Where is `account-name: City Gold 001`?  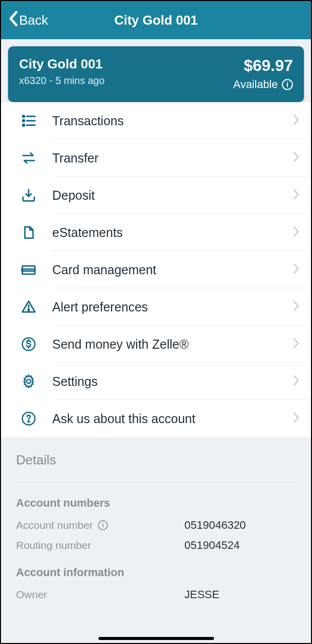 account-name: City Gold 001 is located at coordinates (62, 64).